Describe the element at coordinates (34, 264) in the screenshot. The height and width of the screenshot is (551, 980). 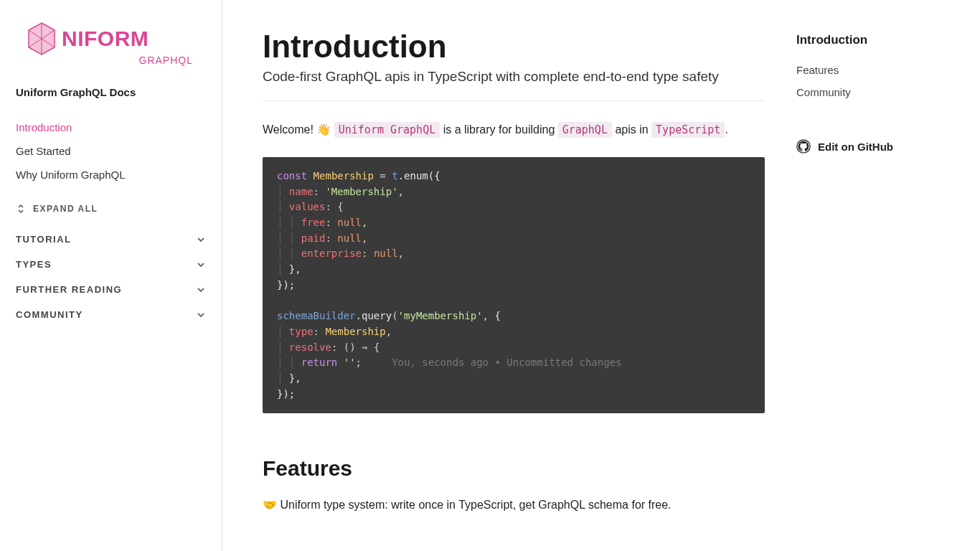
I see `sidebar-section-label: TYPES` at that location.